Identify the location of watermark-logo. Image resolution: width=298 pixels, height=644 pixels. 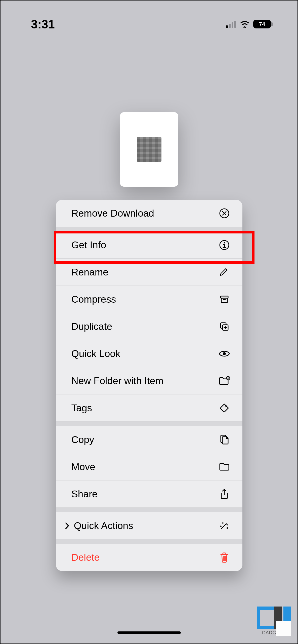
(274, 618).